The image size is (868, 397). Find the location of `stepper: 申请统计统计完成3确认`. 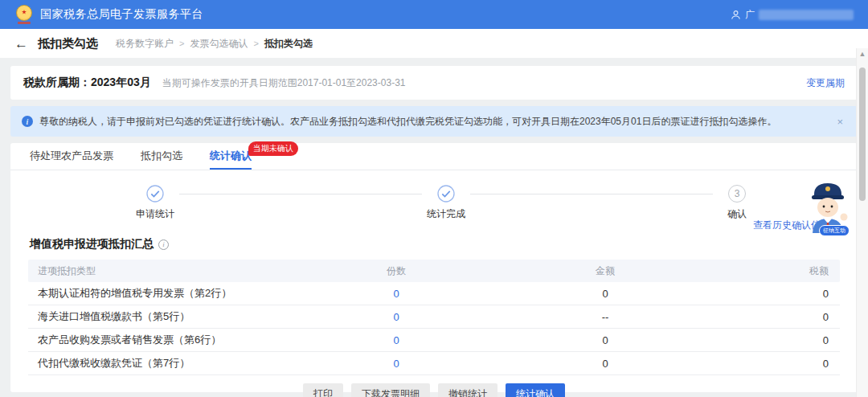

stepper: 申请统计统计完成3确认 is located at coordinates (446, 203).